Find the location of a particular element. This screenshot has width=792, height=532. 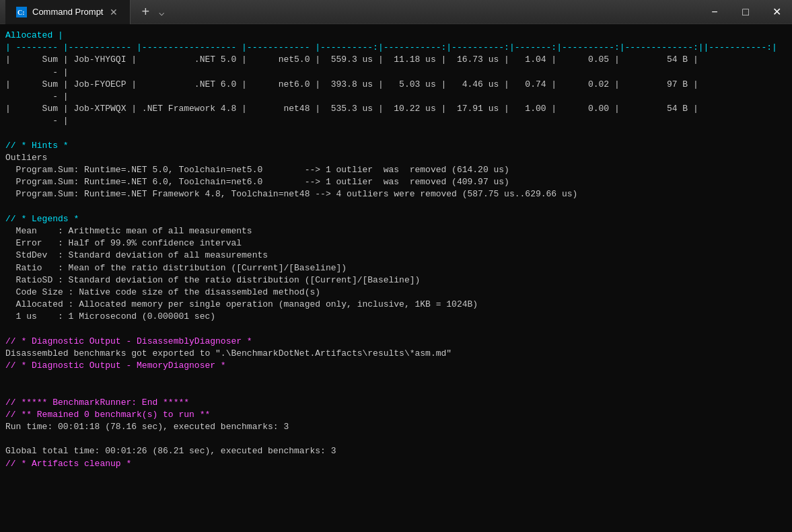

global-time: Global total time: 00:01:26 (86.21 sec),… is located at coordinates (171, 451).